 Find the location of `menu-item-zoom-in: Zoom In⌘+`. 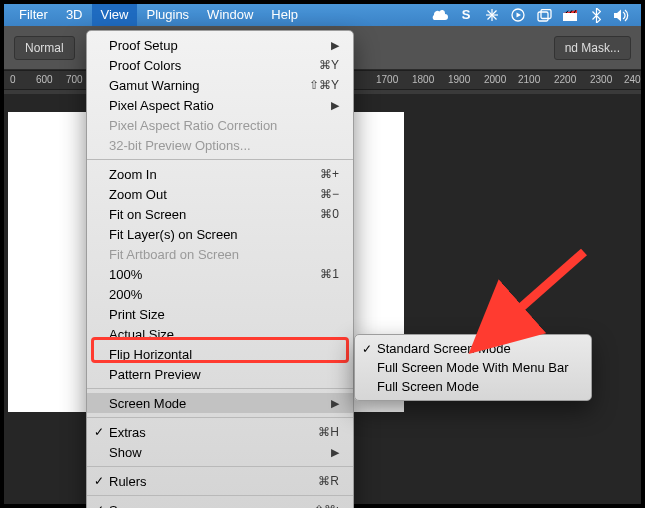

menu-item-zoom-in: Zoom In⌘+ is located at coordinates (220, 174).